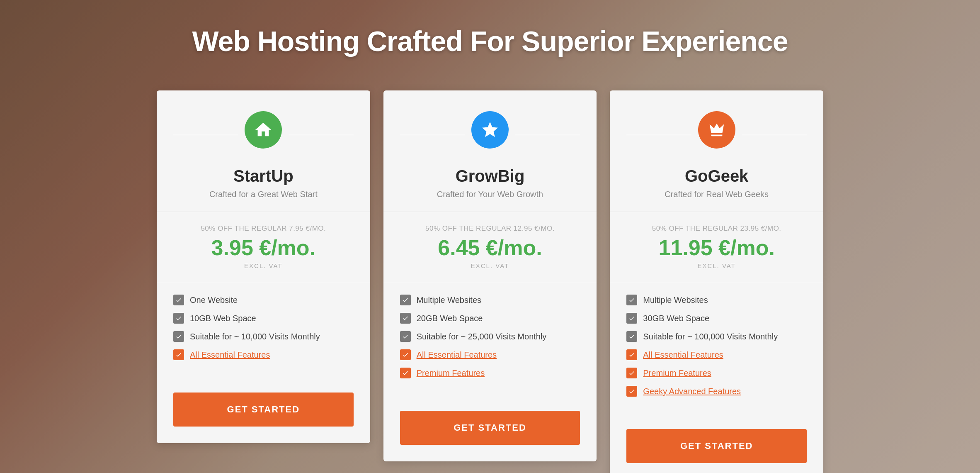  I want to click on gogeek-features: Multiple Websites 30GB Web Space Suitabl…, so click(716, 349).